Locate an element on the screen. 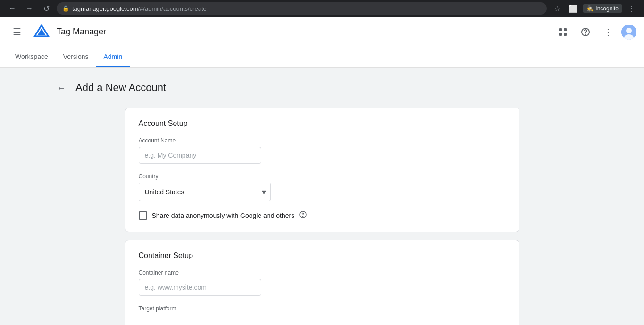  account-name-group: Account Name is located at coordinates (322, 150).